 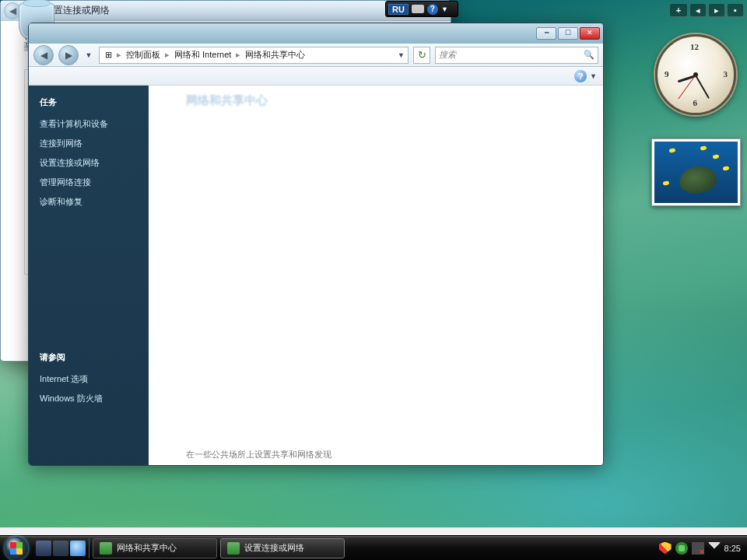 What do you see at coordinates (78, 548) in the screenshot?
I see `ie-icon` at bounding box center [78, 548].